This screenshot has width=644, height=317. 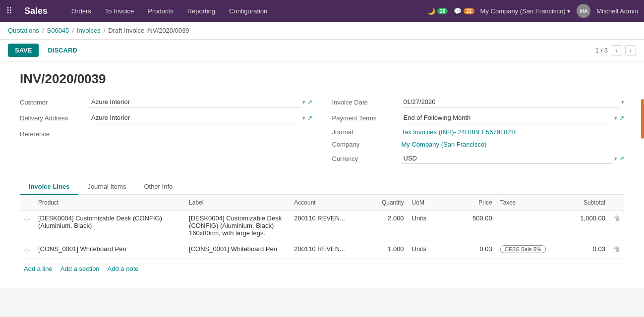 What do you see at coordinates (322, 79) in the screenshot?
I see `invoice-title: INV/2020/0039` at bounding box center [322, 79].